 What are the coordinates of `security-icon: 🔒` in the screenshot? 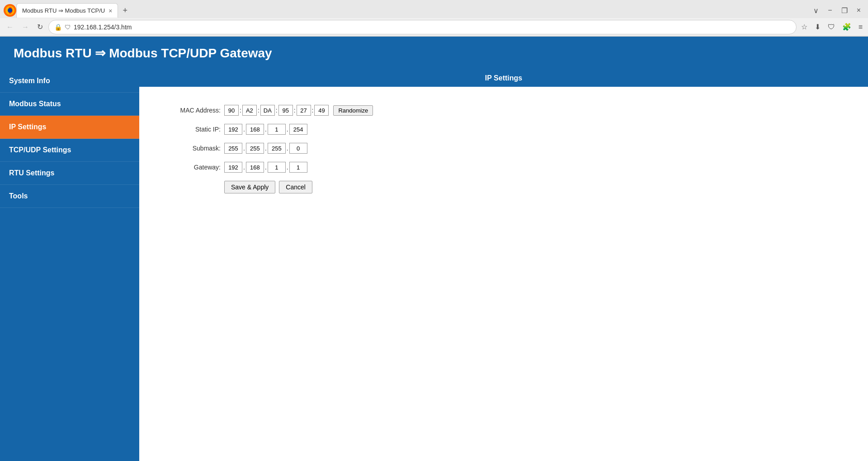 It's located at (58, 27).